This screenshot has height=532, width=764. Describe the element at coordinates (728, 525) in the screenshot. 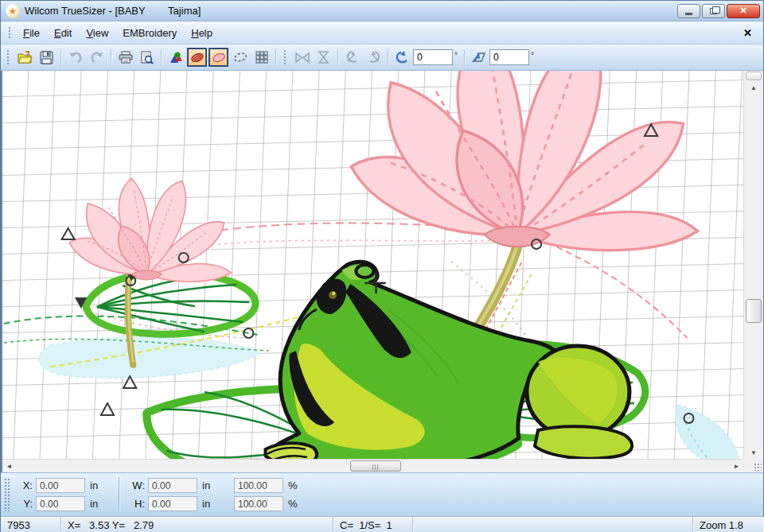

I see `zoom-level: Zoom 1.8` at that location.